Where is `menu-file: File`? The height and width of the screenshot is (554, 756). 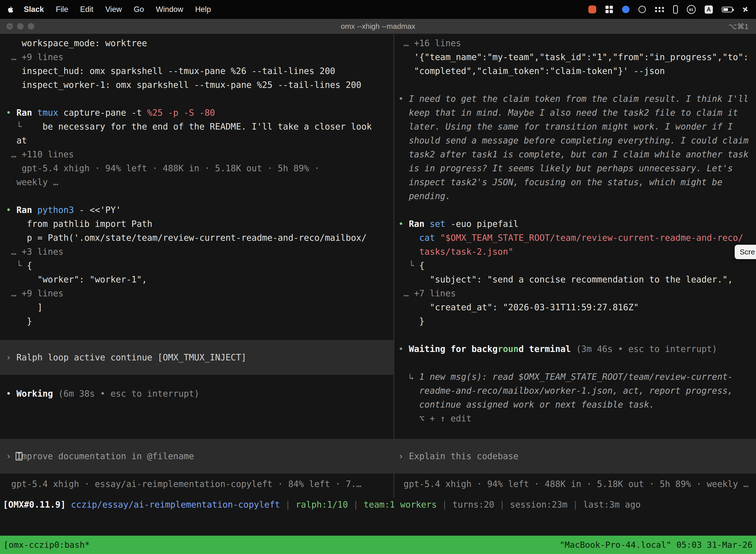 menu-file: File is located at coordinates (62, 9).